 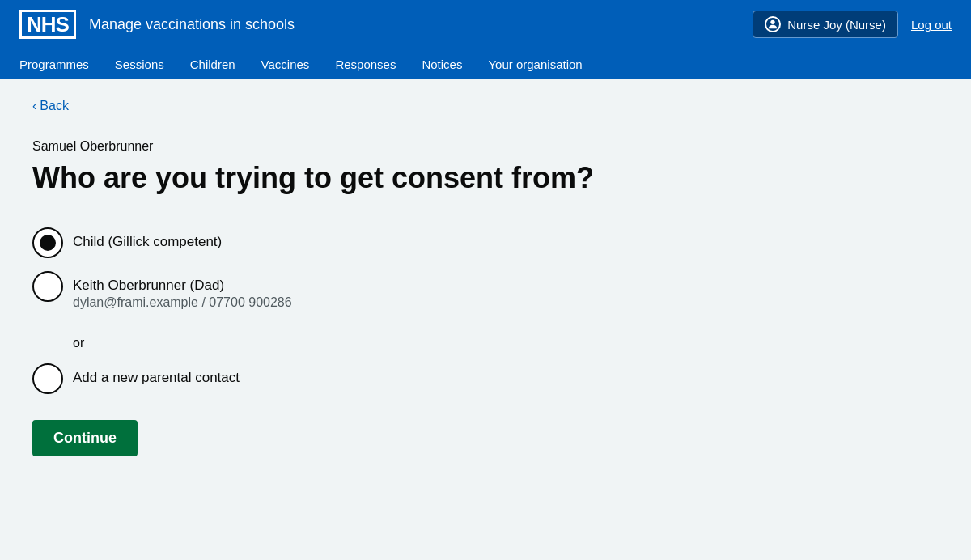 I want to click on radio-input-child, so click(x=48, y=243).